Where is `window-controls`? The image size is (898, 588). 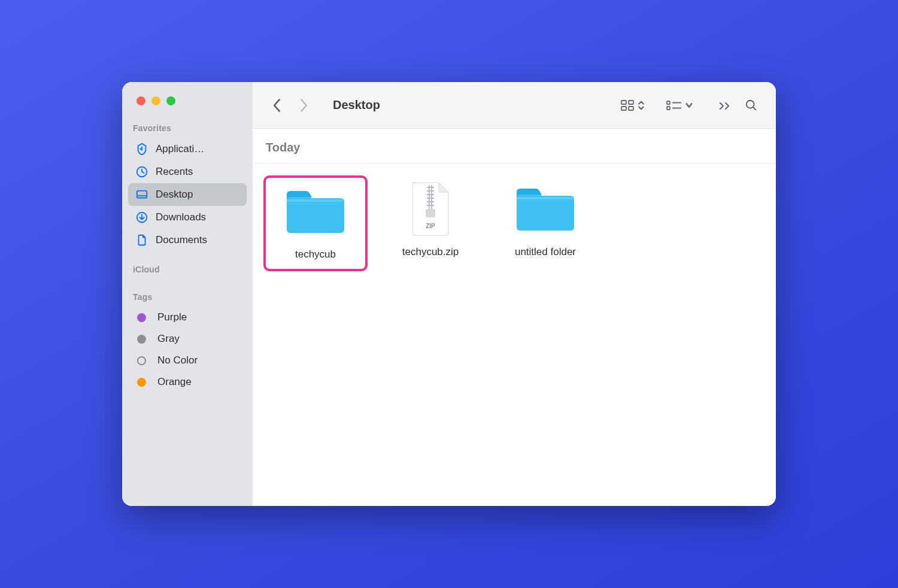 window-controls is located at coordinates (187, 101).